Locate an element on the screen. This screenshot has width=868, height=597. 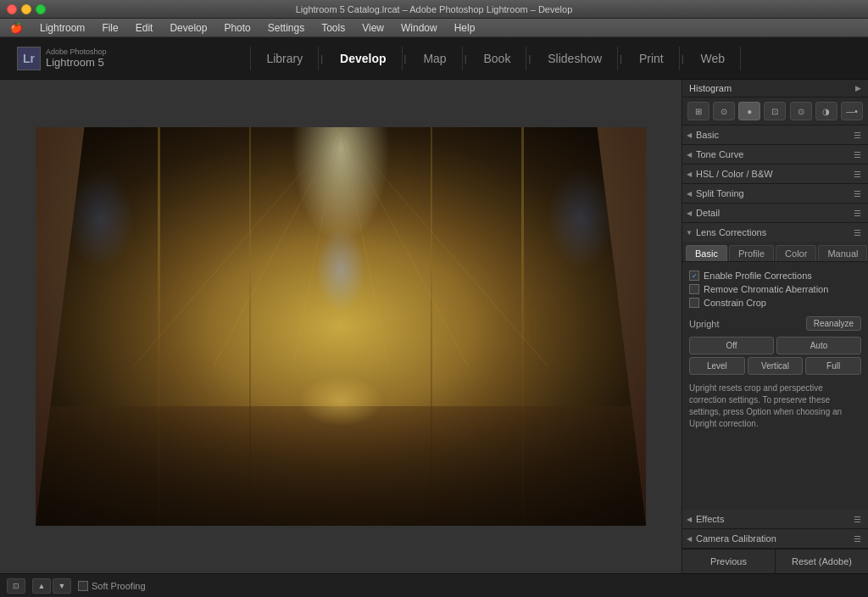
remove-chromatic-checkbox is located at coordinates (694, 289).